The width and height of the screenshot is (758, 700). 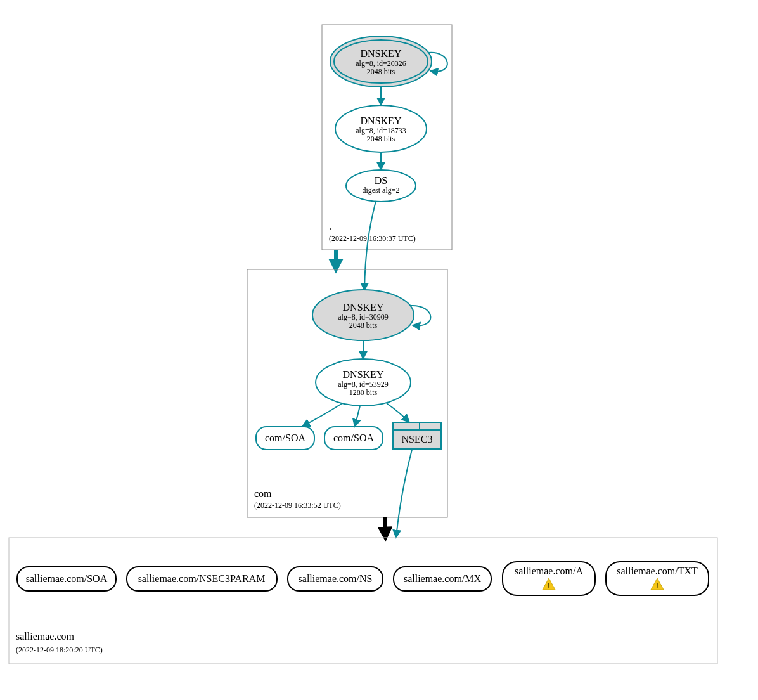 I want to click on node-salliemae-mx: salliemae.com/MX, so click(x=442, y=579).